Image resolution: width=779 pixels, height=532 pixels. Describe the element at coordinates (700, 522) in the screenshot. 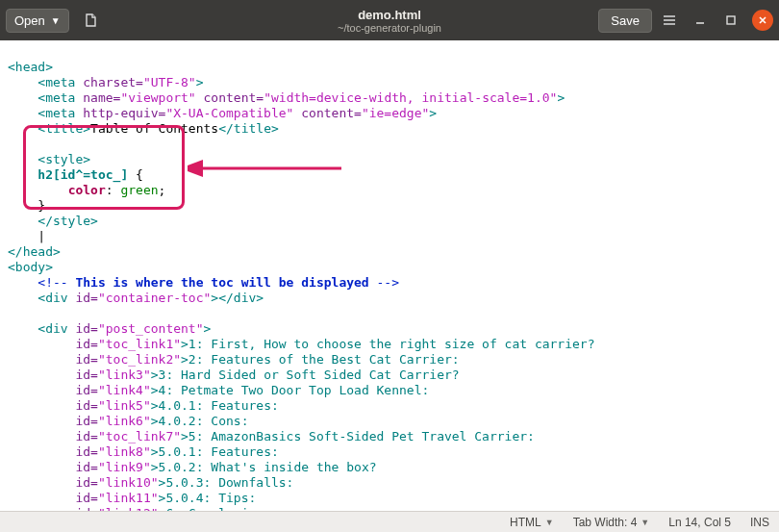

I see `status-cursor-pos: Ln 14, Col 5` at that location.